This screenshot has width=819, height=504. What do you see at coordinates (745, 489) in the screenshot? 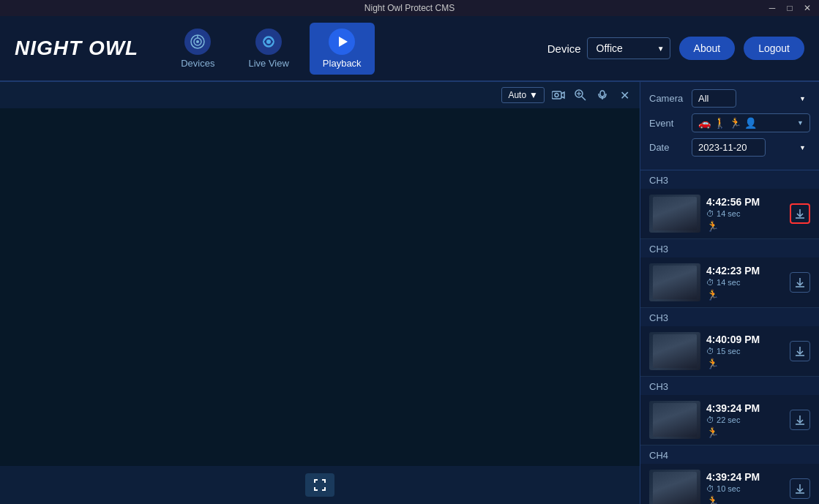
I see `event-duration: ⏱ 10 sec` at bounding box center [745, 489].